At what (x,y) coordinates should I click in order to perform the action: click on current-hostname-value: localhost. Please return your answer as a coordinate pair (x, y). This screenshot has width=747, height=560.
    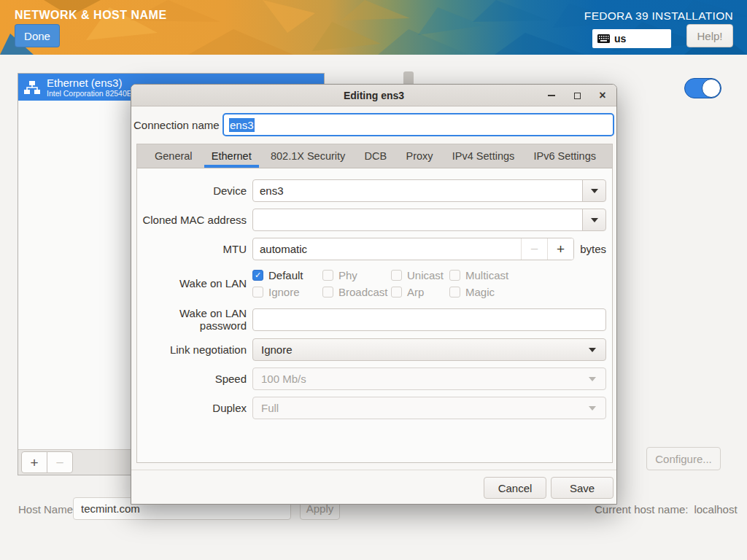
    Looking at the image, I should click on (715, 509).